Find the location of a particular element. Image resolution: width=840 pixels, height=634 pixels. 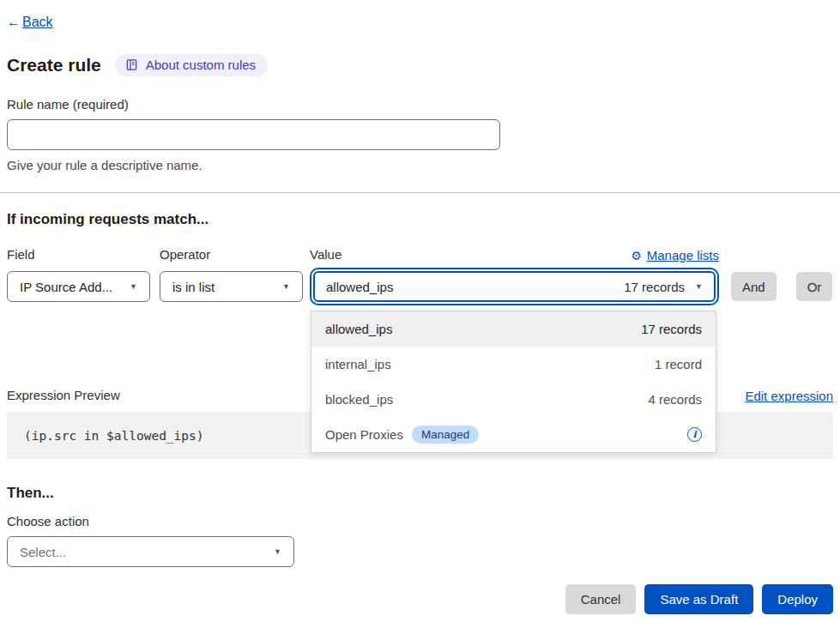

gear-icon: ⚙ is located at coordinates (637, 256).